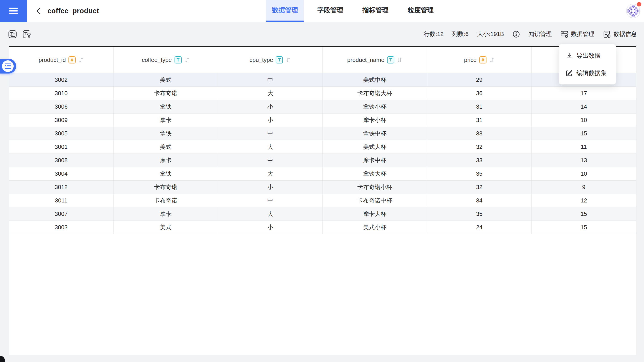 The image size is (644, 362). Describe the element at coordinates (584, 120) in the screenshot. I see `table-cell: 10` at that location.